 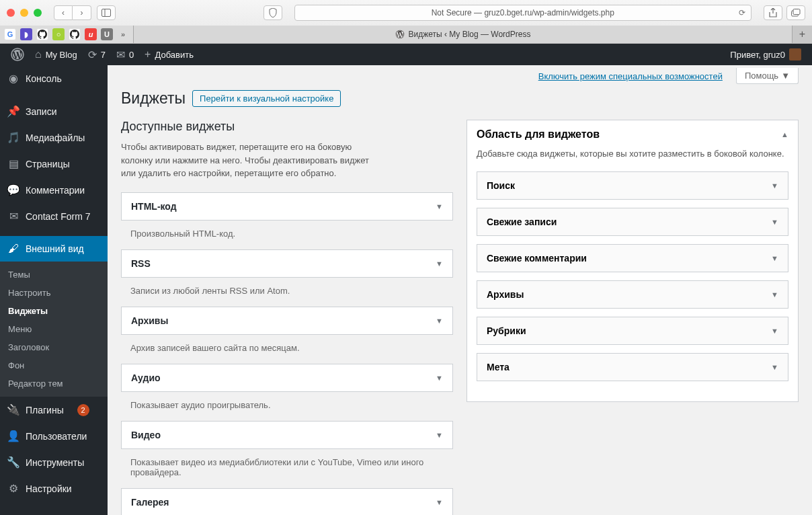 I want to click on plugin-icon: 🔌, so click(x=13, y=410).